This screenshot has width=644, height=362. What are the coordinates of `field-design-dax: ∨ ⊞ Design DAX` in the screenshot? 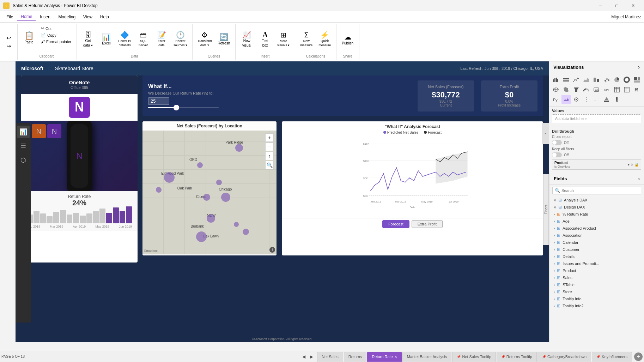 It's located at (597, 207).